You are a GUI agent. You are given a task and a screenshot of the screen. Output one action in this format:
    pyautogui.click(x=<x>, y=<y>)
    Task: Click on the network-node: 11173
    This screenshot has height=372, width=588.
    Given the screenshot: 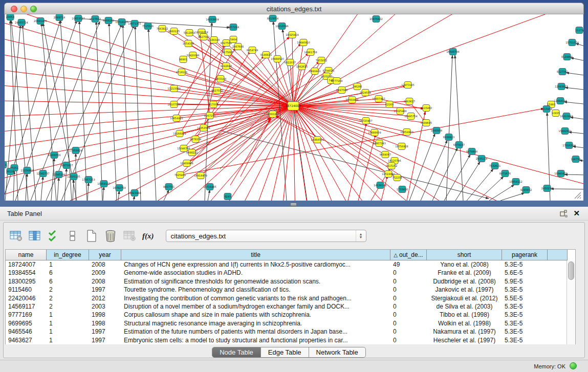 What is the action you would take?
    pyautogui.click(x=579, y=31)
    